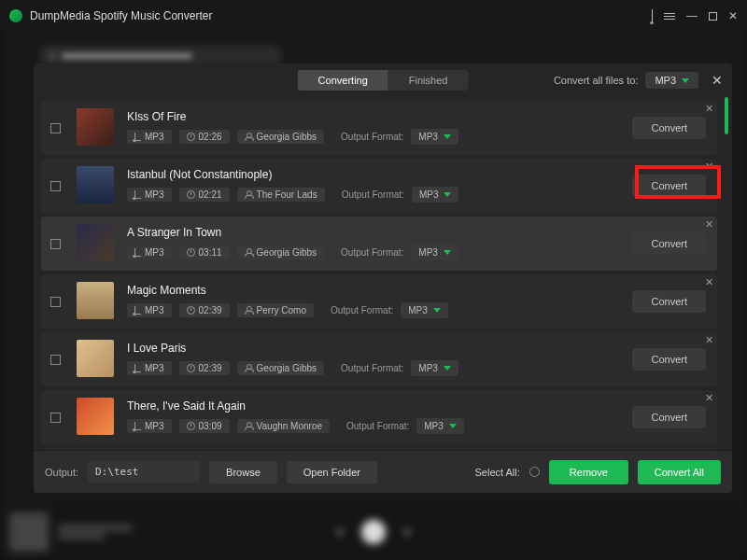  Describe the element at coordinates (379, 359) in the screenshot. I see `track-row: I Love ParisMP302:39Georgia GibbsOutput …` at that location.